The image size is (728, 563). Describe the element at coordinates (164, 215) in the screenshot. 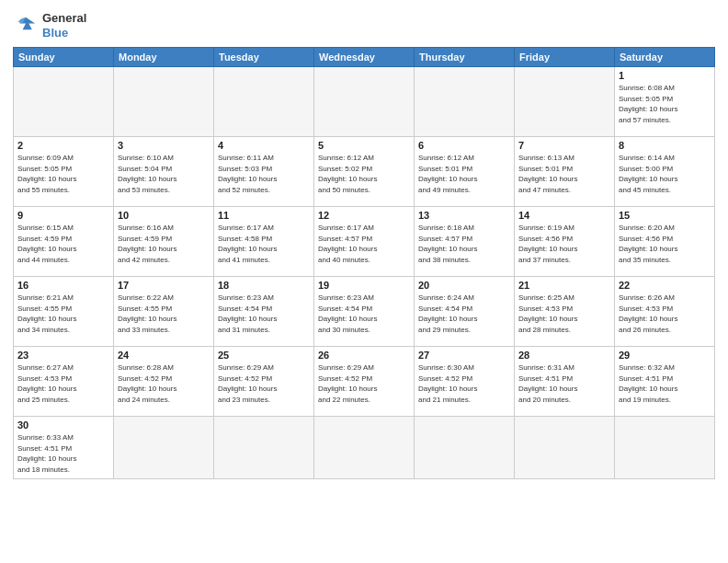

I see `day-number: 10` at that location.